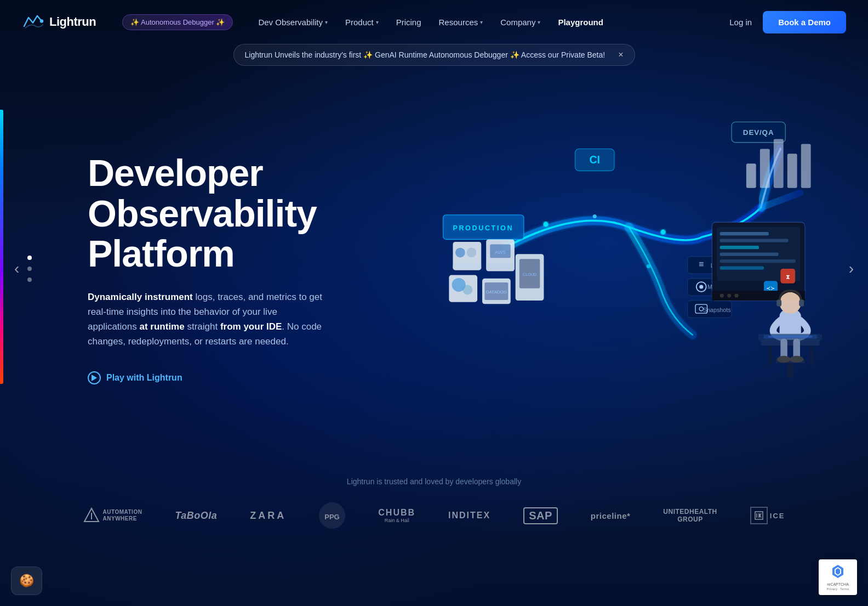 This screenshot has height=606, width=868. I want to click on recaptcha-sub: Privacy · Terms, so click(838, 589).